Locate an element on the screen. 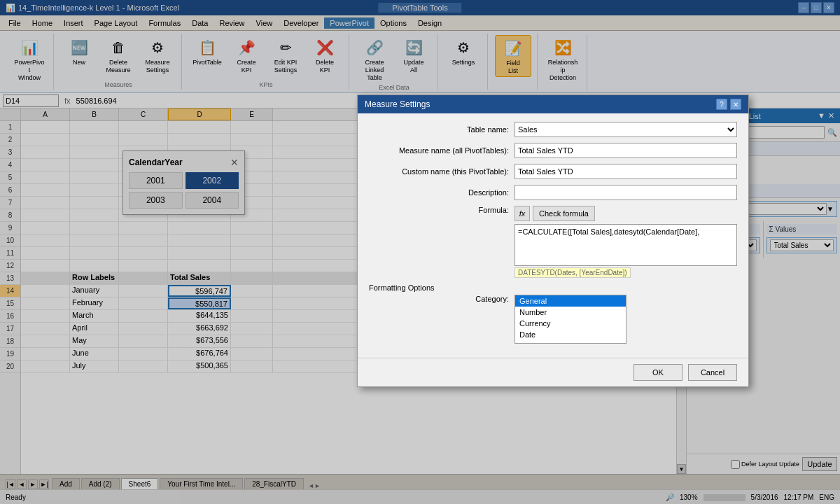  category-date: Date is located at coordinates (570, 335).